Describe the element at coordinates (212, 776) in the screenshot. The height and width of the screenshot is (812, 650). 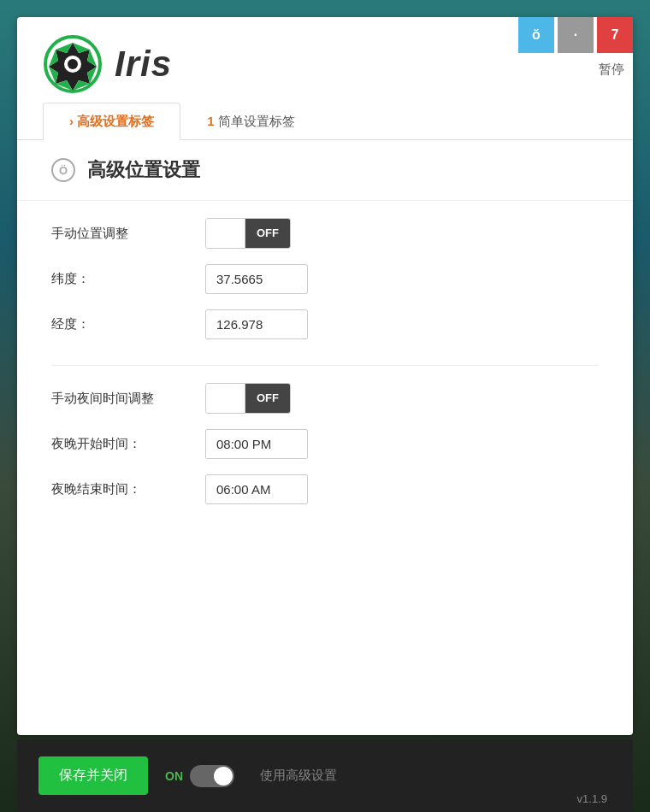
I see `toggle-on-track` at that location.